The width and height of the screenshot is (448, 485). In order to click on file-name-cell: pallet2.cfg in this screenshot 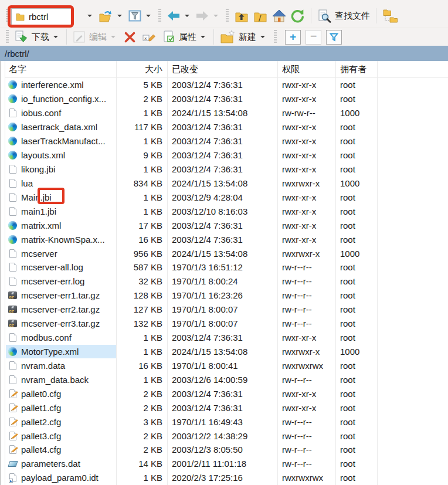, I will do `click(61, 422)`.